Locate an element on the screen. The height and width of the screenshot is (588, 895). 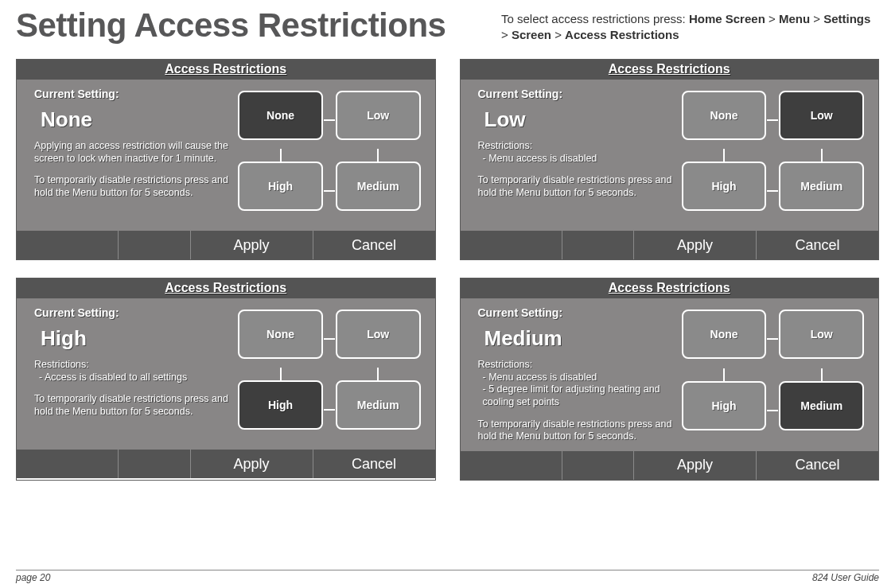
panel-info: Current Setting:LowRestrictions:Menu acc… is located at coordinates (578, 155).